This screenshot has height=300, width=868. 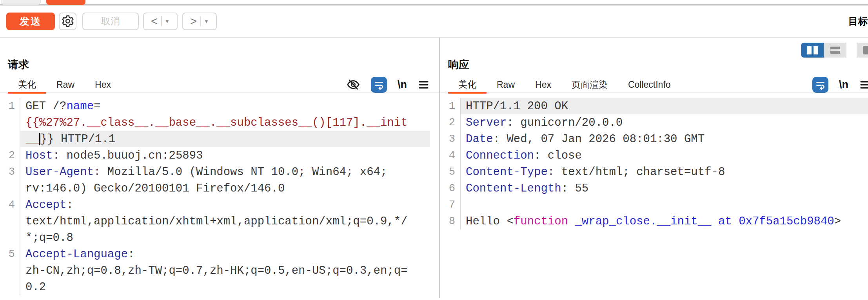 What do you see at coordinates (46, 205) in the screenshot?
I see `code-segment: Accept` at bounding box center [46, 205].